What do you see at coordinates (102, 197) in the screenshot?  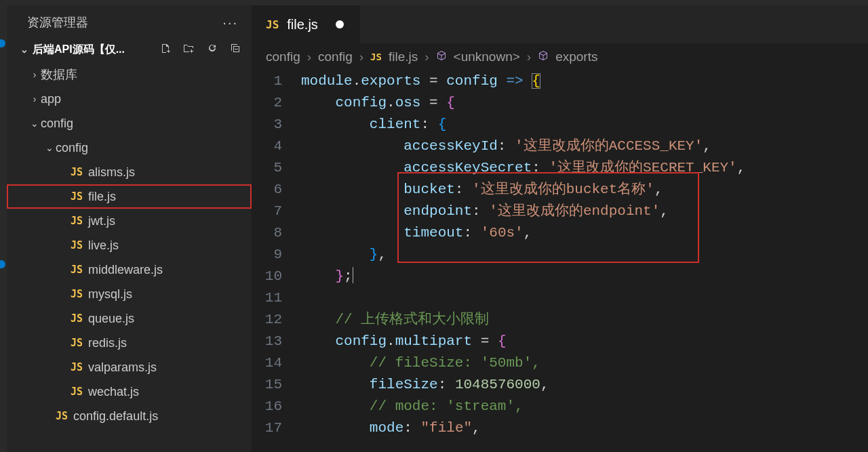 I see `file-name: file.js` at bounding box center [102, 197].